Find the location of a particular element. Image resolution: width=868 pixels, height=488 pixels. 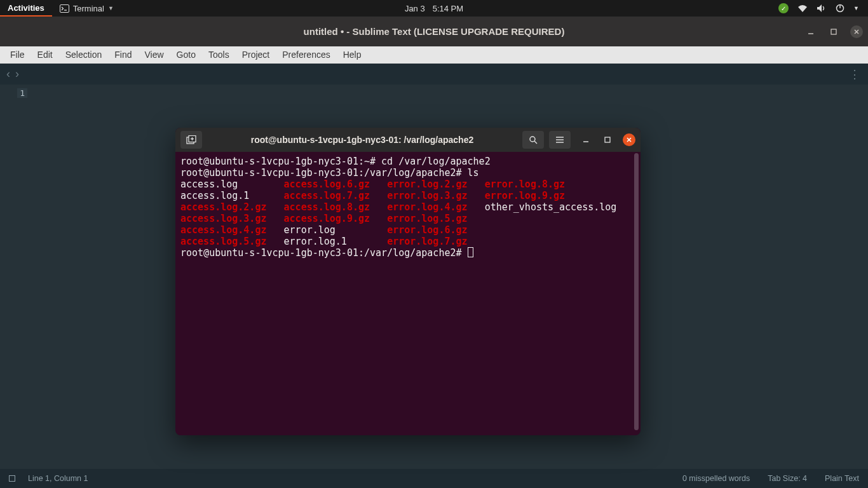

menu-help: Help is located at coordinates (352, 55).